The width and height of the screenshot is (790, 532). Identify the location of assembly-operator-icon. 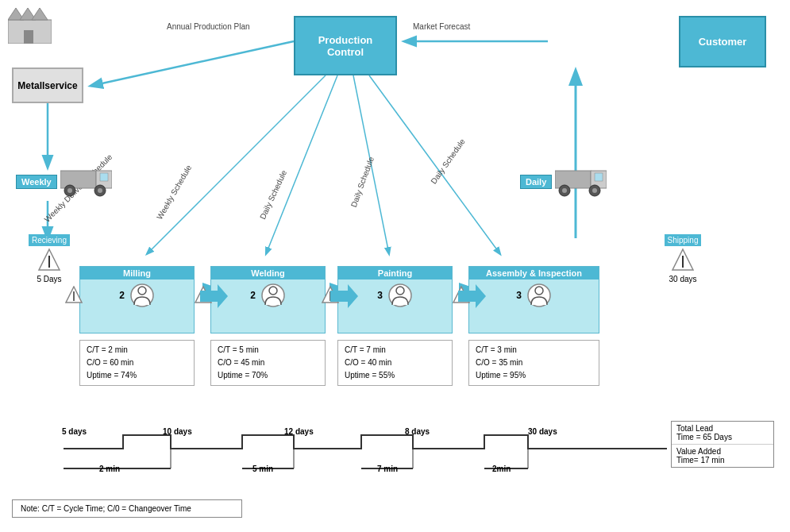
(539, 295).